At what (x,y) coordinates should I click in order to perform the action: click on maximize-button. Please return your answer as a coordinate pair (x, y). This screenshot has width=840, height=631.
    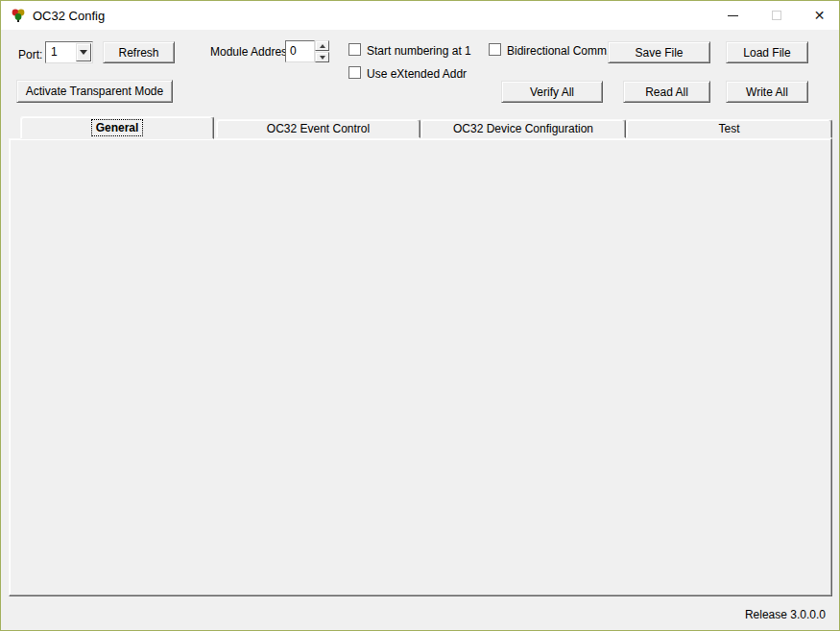
    Looking at the image, I should click on (776, 15).